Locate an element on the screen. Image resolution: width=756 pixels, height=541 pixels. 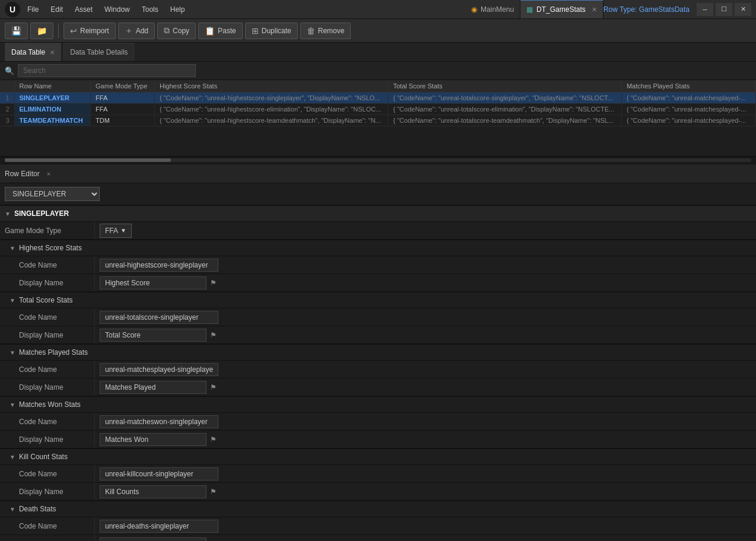
dt-gamestats-close: ✕ is located at coordinates (595, 9).